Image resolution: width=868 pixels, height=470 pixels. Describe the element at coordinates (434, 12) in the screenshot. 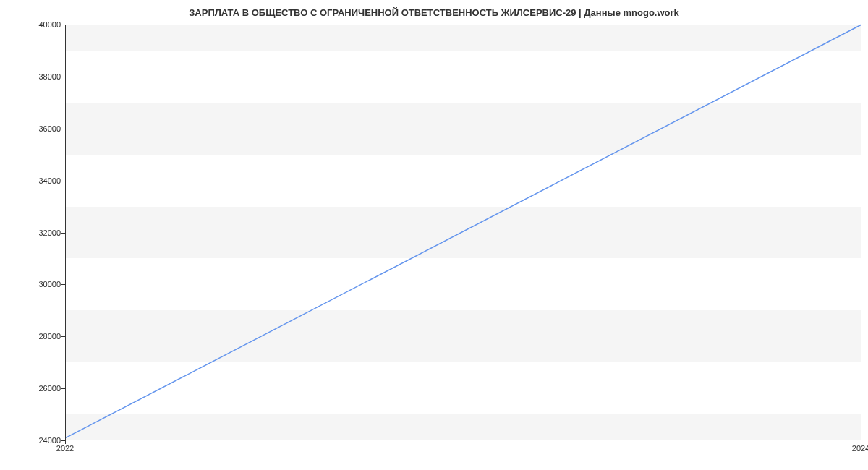

I see `chart-title: ЗАРПЛАТА В ОБЩЕСТВО С ОГРАНИЧЕННОЙ ОТВЕТ…` at that location.